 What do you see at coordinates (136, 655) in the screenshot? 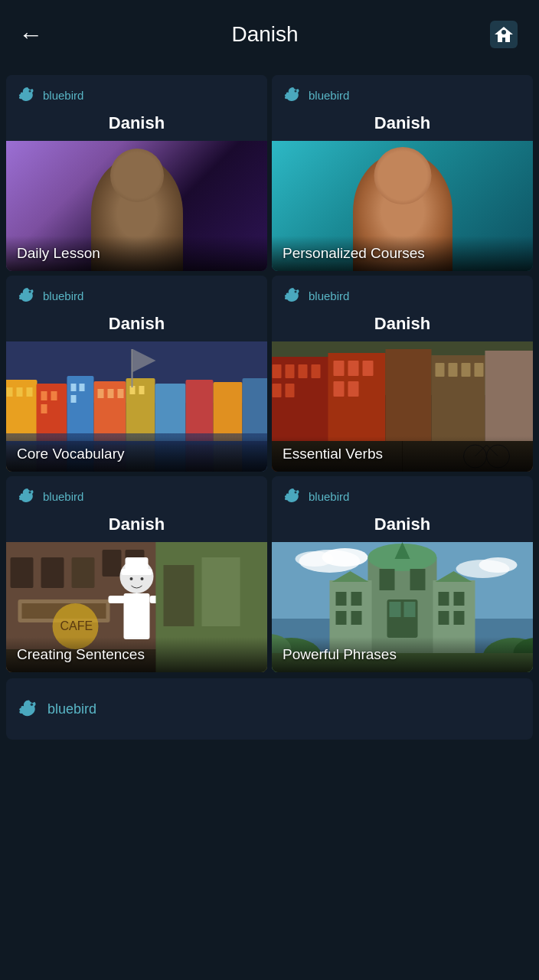
I see `card-label: Creating Sentences` at bounding box center [136, 655].